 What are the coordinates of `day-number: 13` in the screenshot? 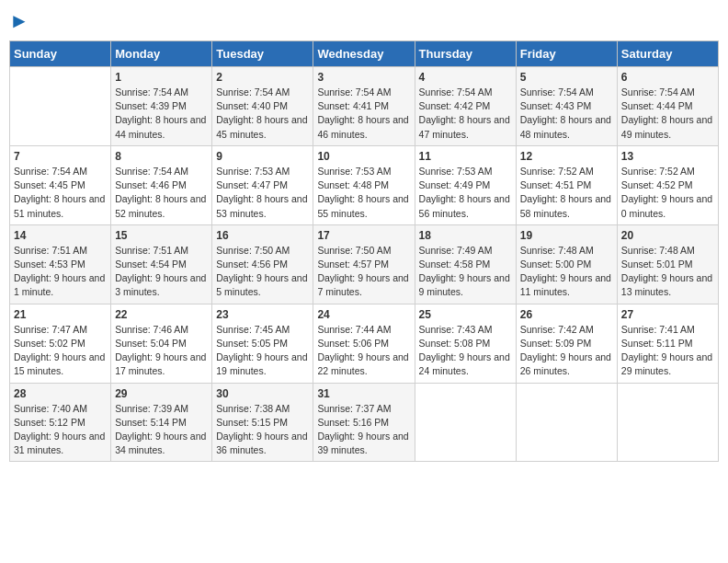 It's located at (667, 156).